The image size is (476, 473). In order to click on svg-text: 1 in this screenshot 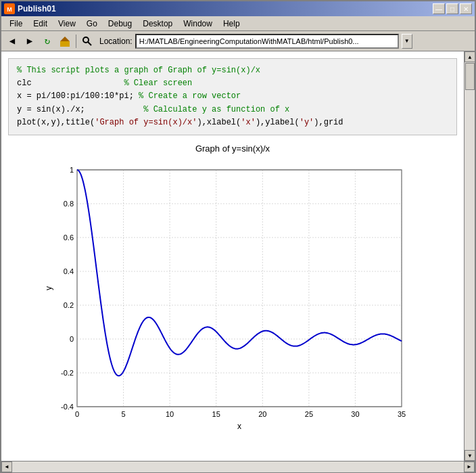, I will do `click(72, 170)`.